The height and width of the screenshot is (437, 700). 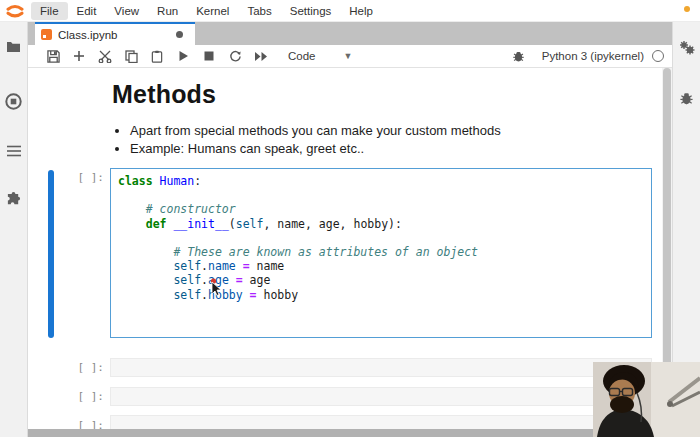 What do you see at coordinates (183, 56) in the screenshot?
I see `run-cell-button` at bounding box center [183, 56].